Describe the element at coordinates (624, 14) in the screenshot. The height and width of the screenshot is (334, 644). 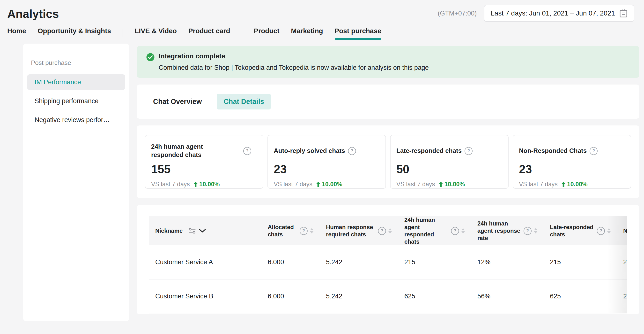
I see `calendar-icon` at that location.